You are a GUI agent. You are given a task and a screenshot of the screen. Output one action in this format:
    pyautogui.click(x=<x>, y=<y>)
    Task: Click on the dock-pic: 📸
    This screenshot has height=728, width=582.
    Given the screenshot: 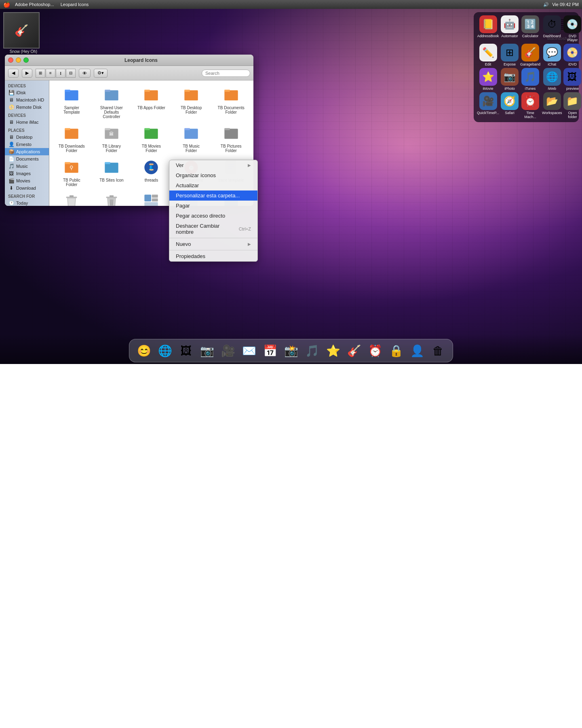 What is the action you would take?
    pyautogui.click(x=291, y=351)
    